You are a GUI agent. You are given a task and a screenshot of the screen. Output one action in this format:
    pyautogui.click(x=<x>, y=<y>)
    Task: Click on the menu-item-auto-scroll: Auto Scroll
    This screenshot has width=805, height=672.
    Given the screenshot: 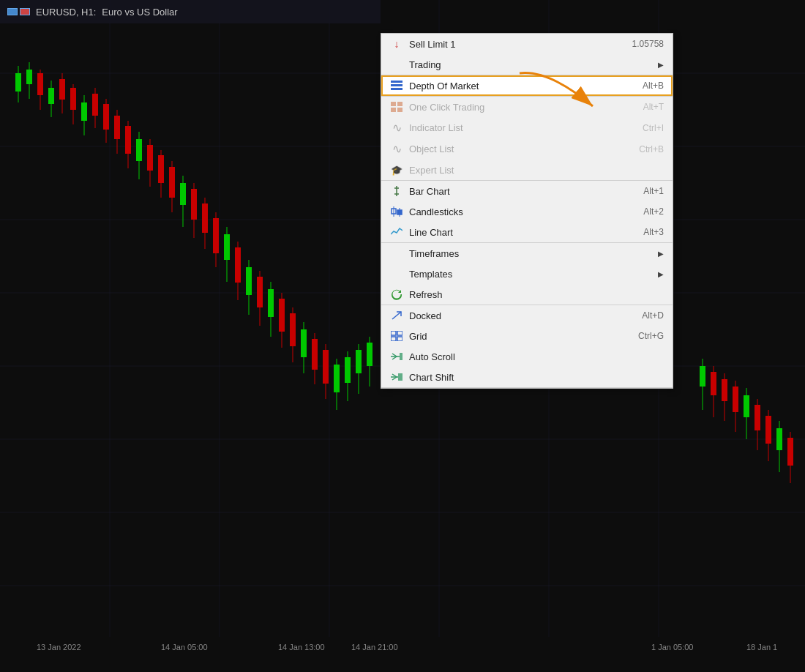 What is the action you would take?
    pyautogui.click(x=527, y=356)
    